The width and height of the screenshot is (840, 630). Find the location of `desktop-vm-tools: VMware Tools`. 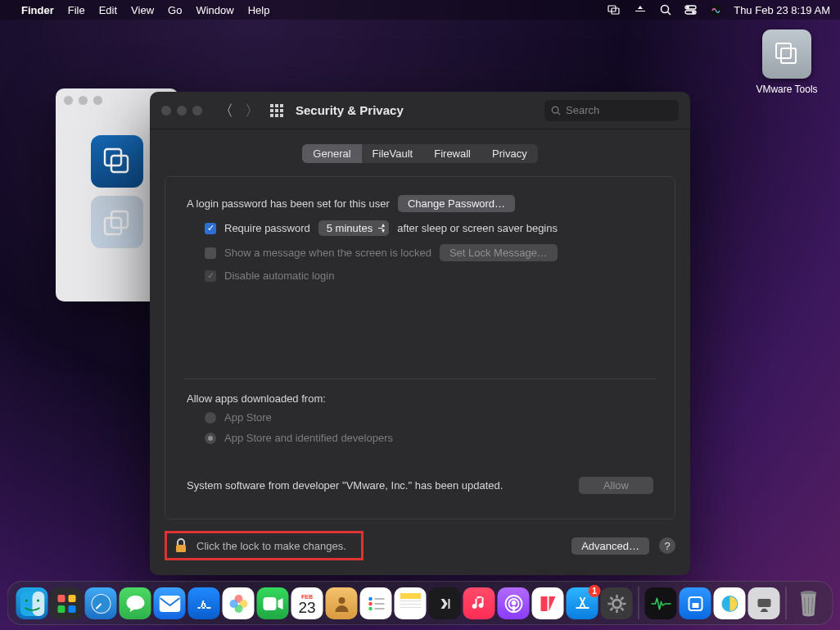

desktop-vm-tools: VMware Tools is located at coordinates (787, 62).